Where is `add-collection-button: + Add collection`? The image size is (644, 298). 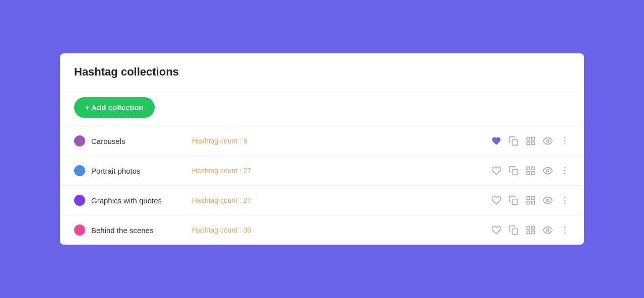 add-collection-button: + Add collection is located at coordinates (114, 108).